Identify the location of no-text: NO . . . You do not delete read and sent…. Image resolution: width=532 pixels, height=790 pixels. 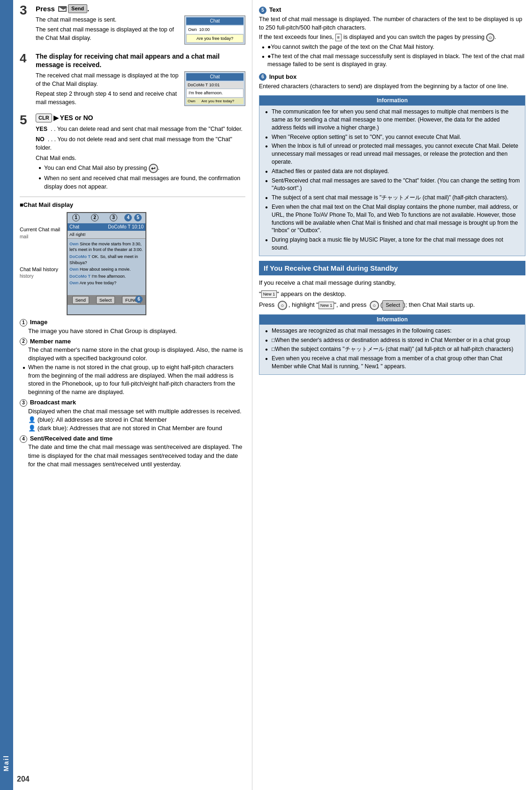
(141, 144).